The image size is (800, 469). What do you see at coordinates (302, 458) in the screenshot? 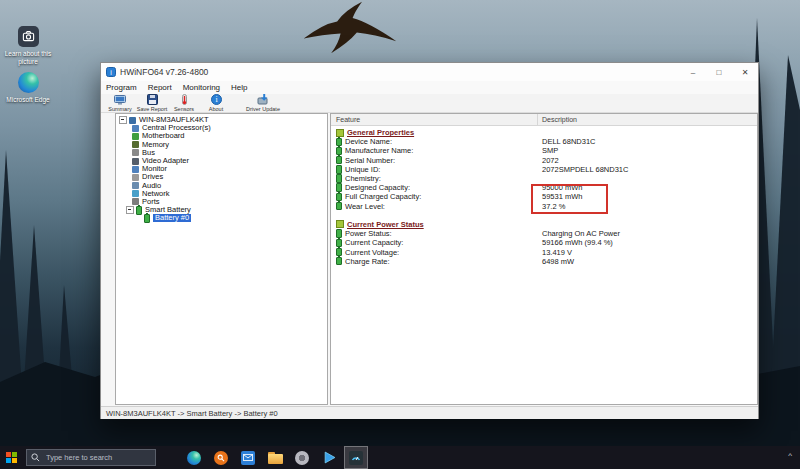
I see `taskbar-settings-button` at bounding box center [302, 458].